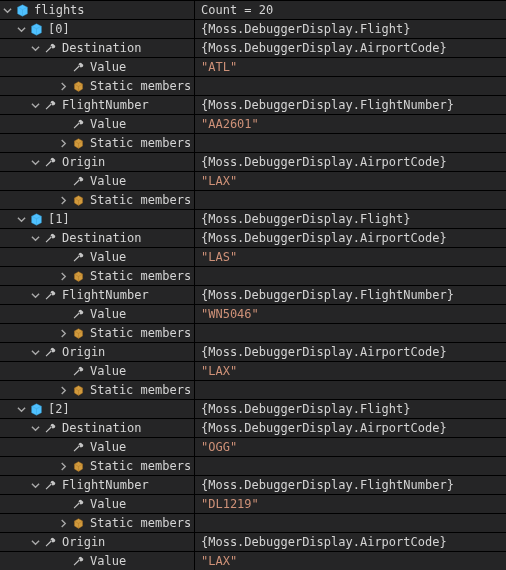  I want to click on tree-row: [0]{Moss.DebuggerDisplay.Flight}, so click(253, 30).